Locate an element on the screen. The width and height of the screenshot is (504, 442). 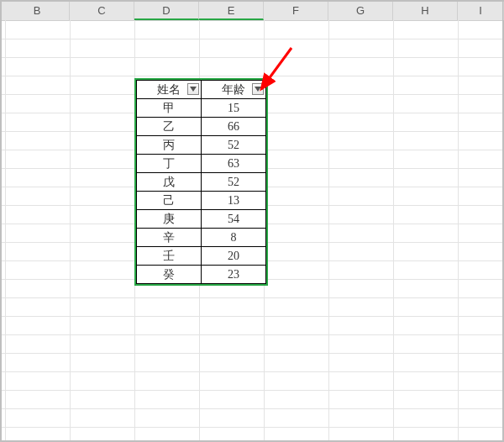
cell-name: 甲 is located at coordinates (170, 108).